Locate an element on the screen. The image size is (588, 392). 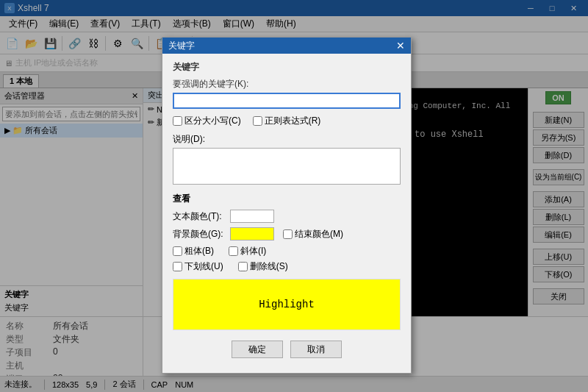
bold-checkbox is located at coordinates (178, 252).